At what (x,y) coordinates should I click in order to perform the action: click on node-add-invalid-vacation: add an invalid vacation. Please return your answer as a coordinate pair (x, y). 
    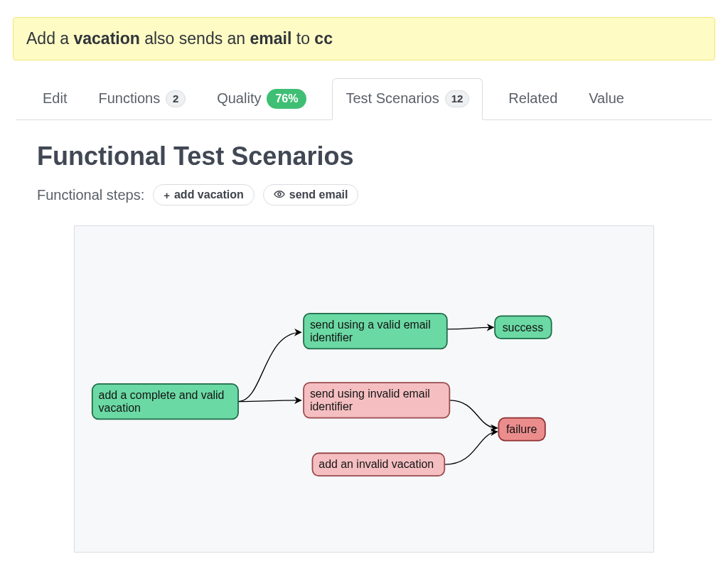
    Looking at the image, I should click on (378, 464).